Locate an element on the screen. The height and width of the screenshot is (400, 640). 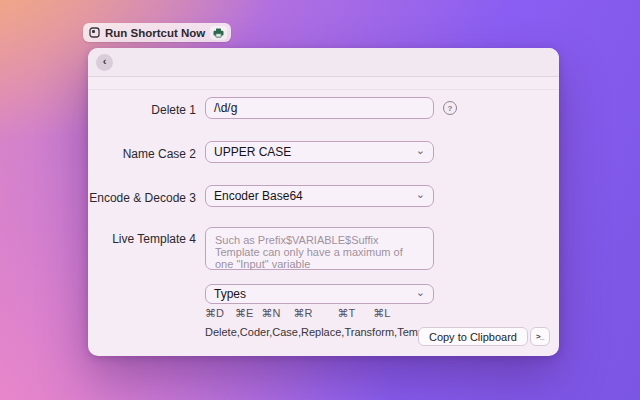
chevron-left-icon: ‹ is located at coordinates (105, 62).